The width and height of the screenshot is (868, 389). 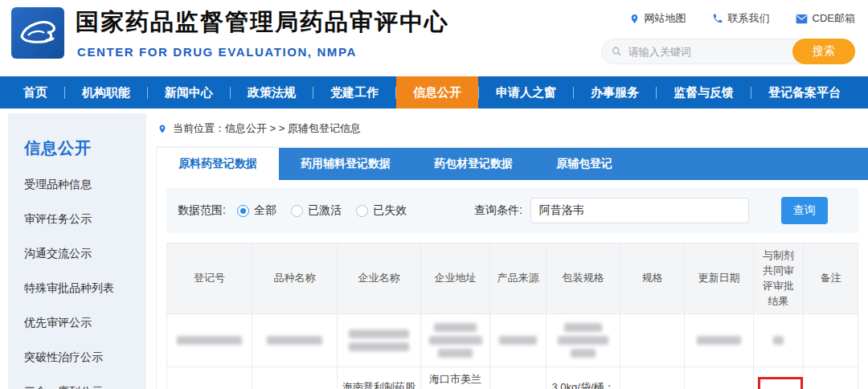 What do you see at coordinates (526, 92) in the screenshot?
I see `nav-item-7: 申请人之窗` at bounding box center [526, 92].